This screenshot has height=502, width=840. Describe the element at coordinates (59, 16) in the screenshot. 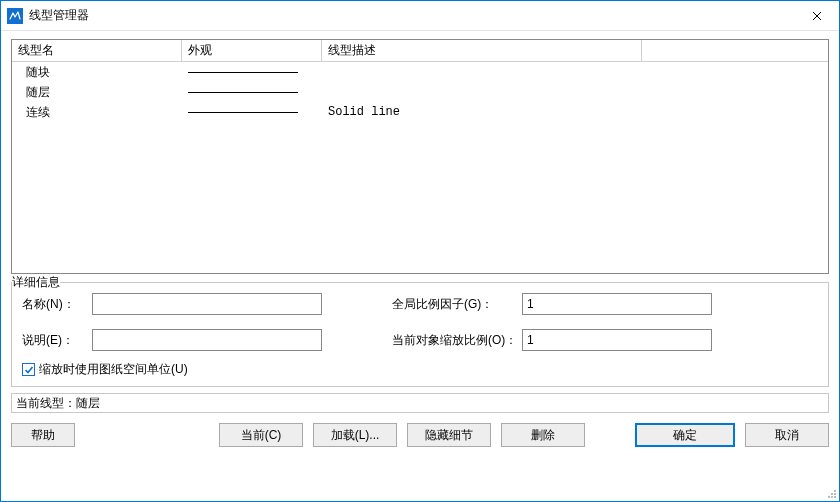

I see `window-title: 线型管理器` at that location.